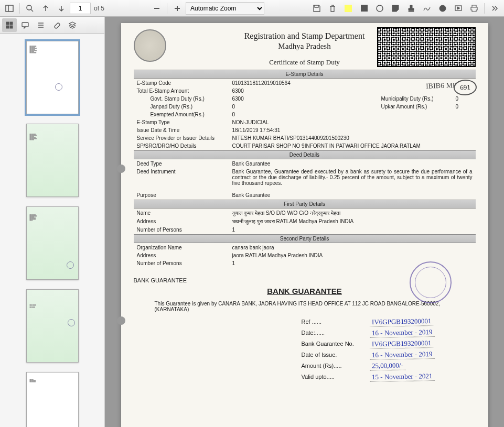  Describe the element at coordinates (389, 333) in the screenshot. I see `date-line: Date:......16 - November - 2019` at that location.